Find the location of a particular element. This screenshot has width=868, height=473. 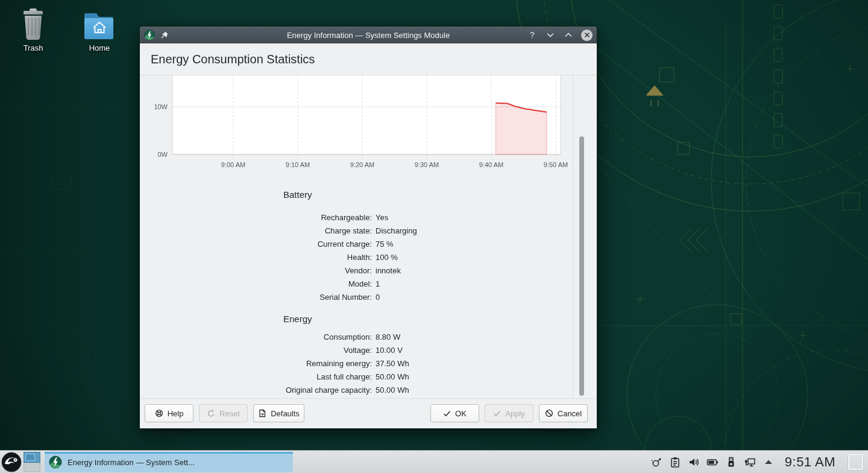

form-row: Current charge:75 % is located at coordinates (351, 244).